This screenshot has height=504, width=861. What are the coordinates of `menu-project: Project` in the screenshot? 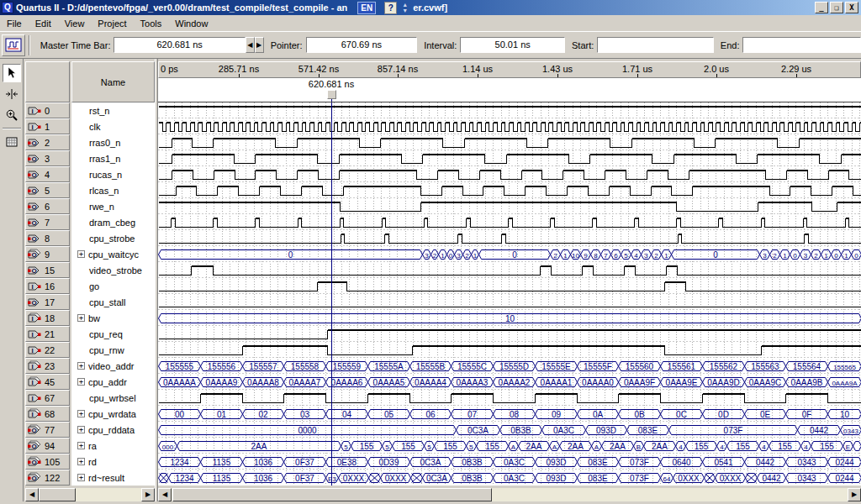 It's located at (112, 24).